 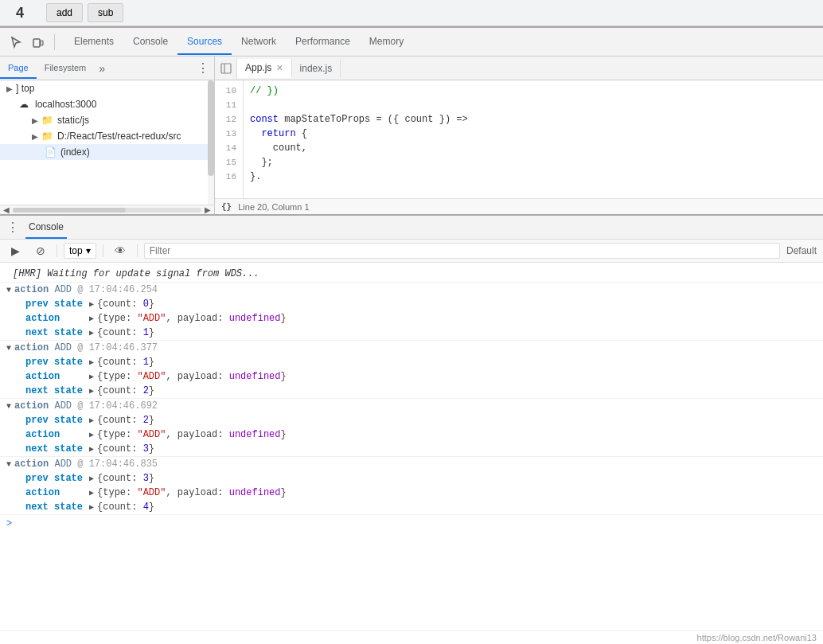 I want to click on group-1-prev-state: prev state ▶ {count: 0}, so click(x=412, y=304).